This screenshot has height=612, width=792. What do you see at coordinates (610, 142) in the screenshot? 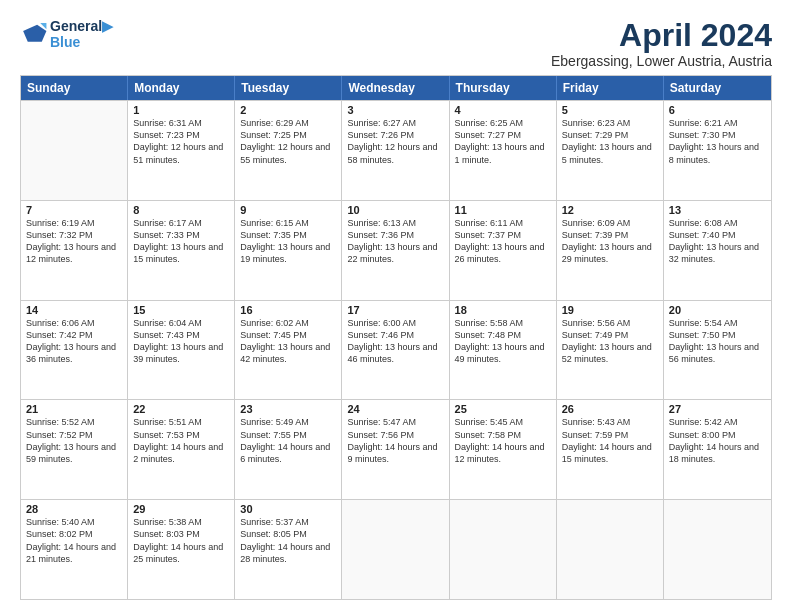
I see `day-info: Sunrise: 6:23 AMSunset: 7:29 PMDaylight:…` at bounding box center [610, 142].